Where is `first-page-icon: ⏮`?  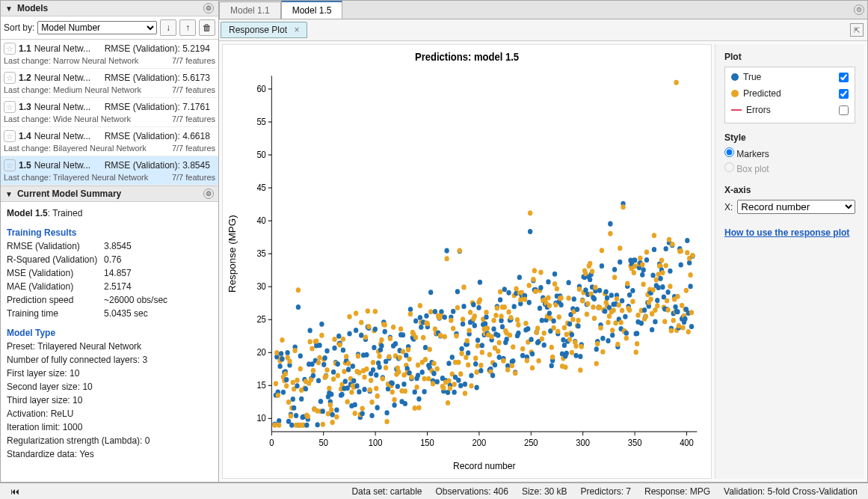
first-page-icon: ⏮ is located at coordinates (16, 492).